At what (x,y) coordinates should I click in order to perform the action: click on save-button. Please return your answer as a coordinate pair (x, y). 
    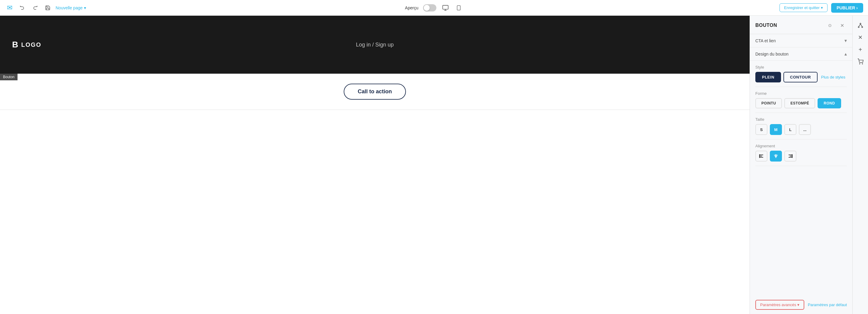
    Looking at the image, I should click on (48, 8).